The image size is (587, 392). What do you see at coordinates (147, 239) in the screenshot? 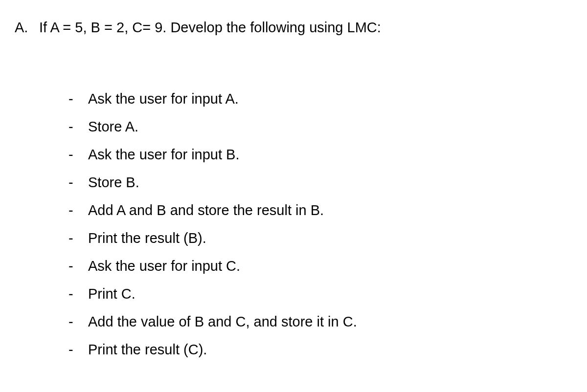
I see `list-item-text: Print the result (B).` at bounding box center [147, 239].